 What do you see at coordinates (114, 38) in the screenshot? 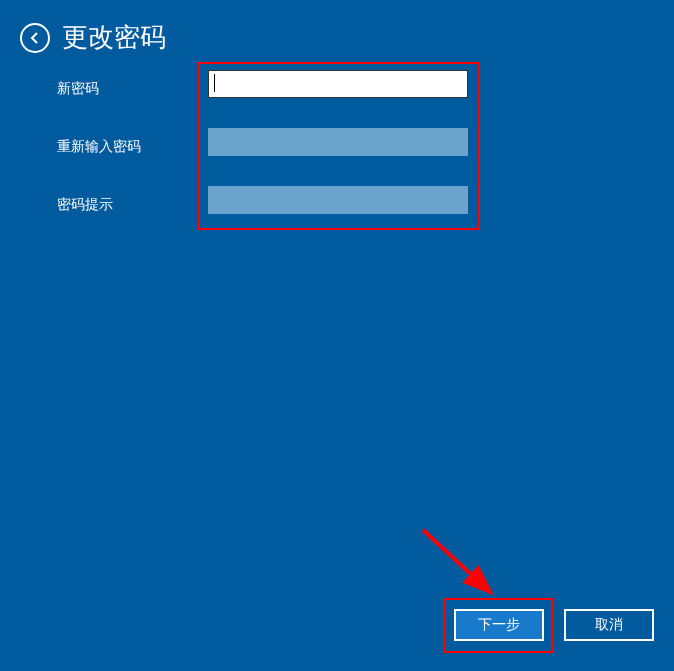
I see `page-title: 更改密码` at bounding box center [114, 38].